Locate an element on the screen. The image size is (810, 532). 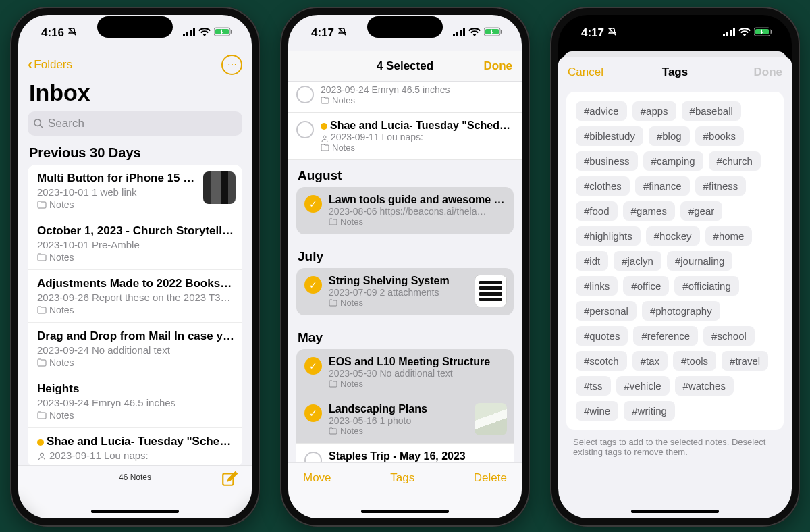
selection-nav: 4 Selected Done is located at coordinates (405, 66).